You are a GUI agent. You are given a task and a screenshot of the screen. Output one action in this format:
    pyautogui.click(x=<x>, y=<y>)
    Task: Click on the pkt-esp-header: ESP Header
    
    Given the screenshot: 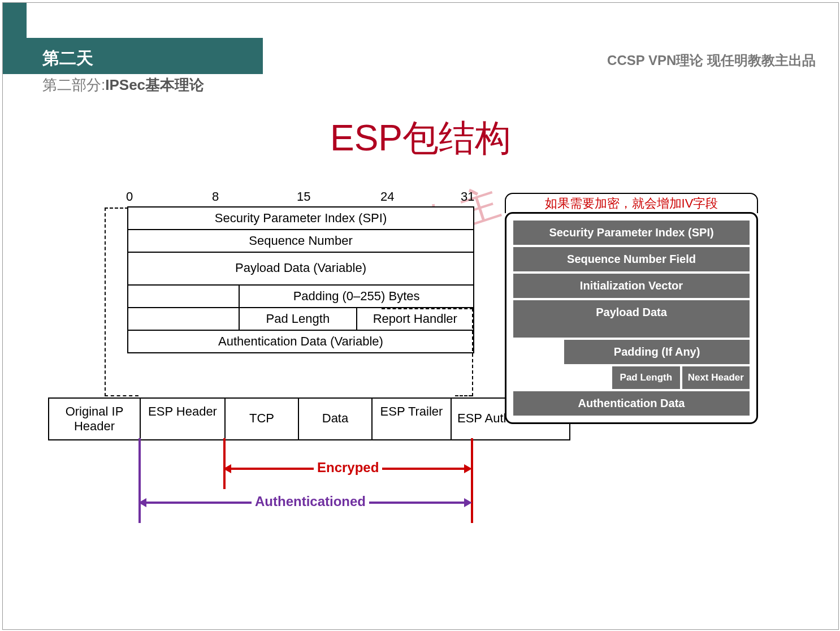 What is the action you would take?
    pyautogui.click(x=182, y=419)
    